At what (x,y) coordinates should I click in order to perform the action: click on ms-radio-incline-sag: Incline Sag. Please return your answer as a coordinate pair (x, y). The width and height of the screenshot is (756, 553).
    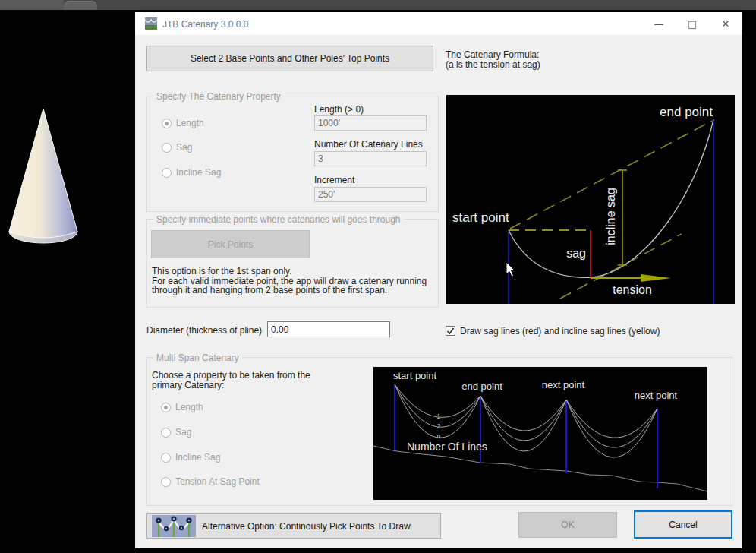
    Looking at the image, I should click on (191, 457).